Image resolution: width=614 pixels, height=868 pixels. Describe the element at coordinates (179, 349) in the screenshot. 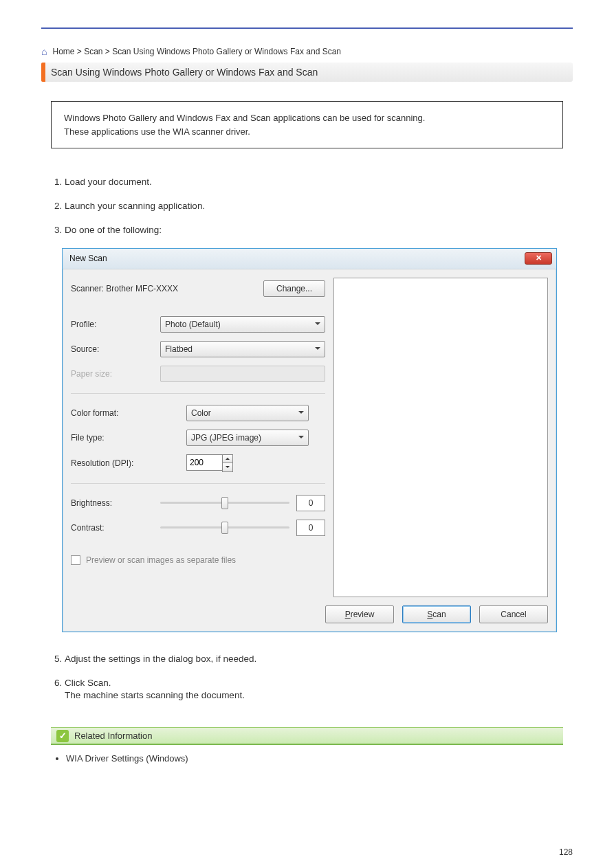

I see `source-value: Flatbed` at that location.